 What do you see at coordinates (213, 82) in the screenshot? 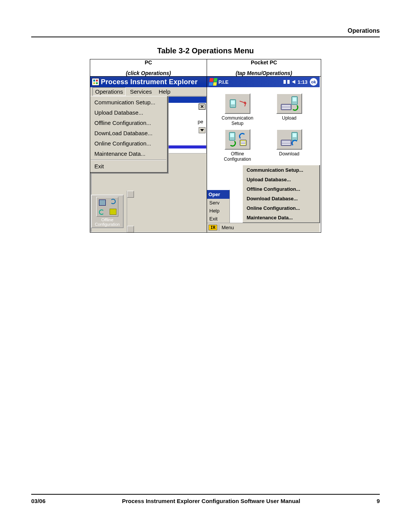
I see `windows-logo-icon` at bounding box center [213, 82].